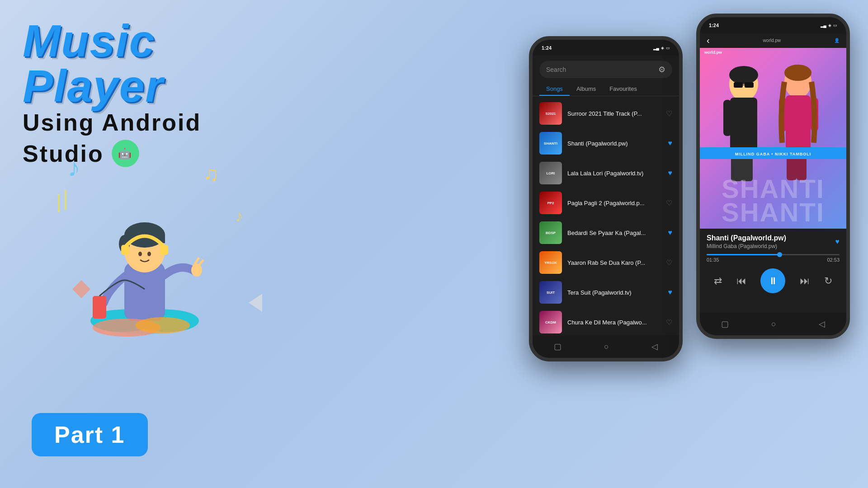  What do you see at coordinates (606, 203) in the screenshot?
I see `song-item: PP2 Pagla Pagli 2 (Pagalworld.p... ♡` at bounding box center [606, 203].